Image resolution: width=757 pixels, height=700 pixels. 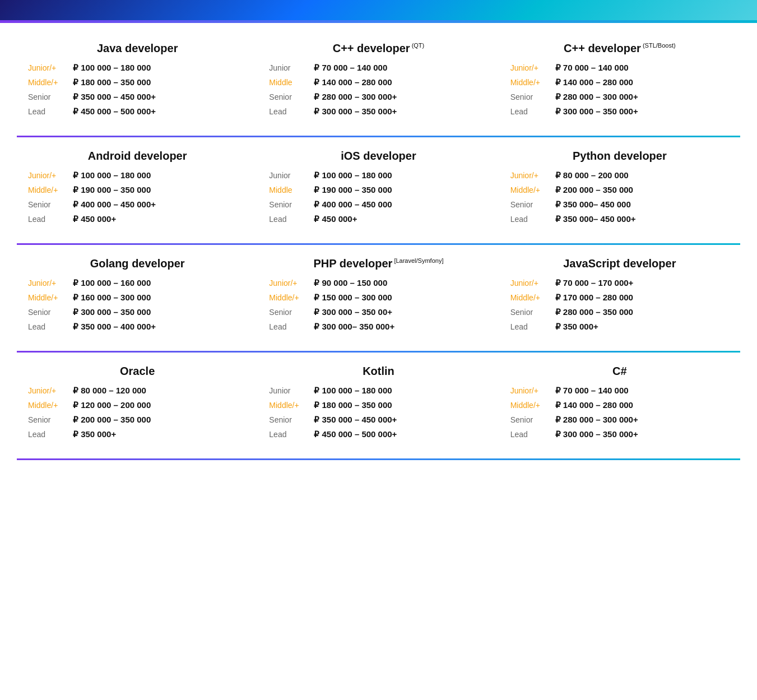 I want to click on salary-row: Junior/+₽ 100 000 – 180 000, so click(x=137, y=175).